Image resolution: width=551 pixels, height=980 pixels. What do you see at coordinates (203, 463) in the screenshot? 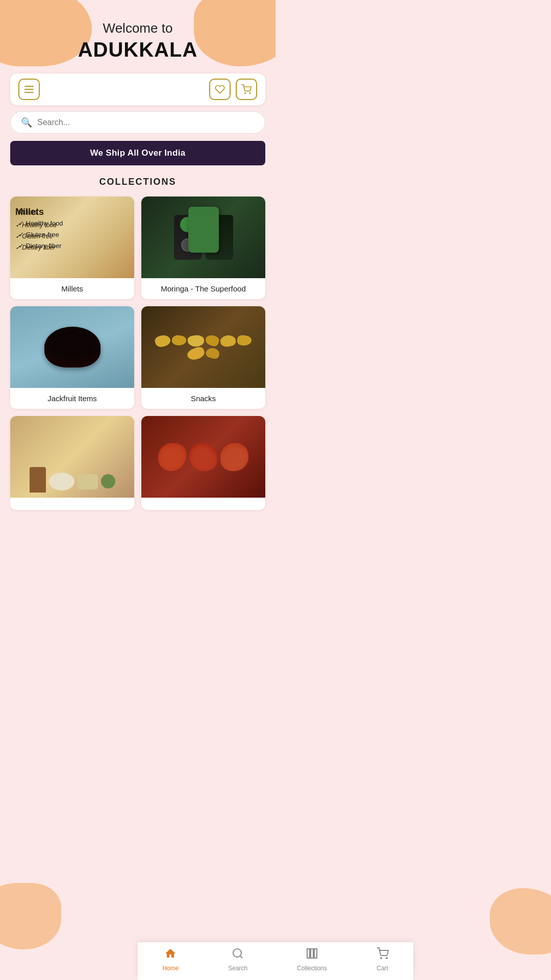
I see `collection-card-sweets` at bounding box center [203, 463].